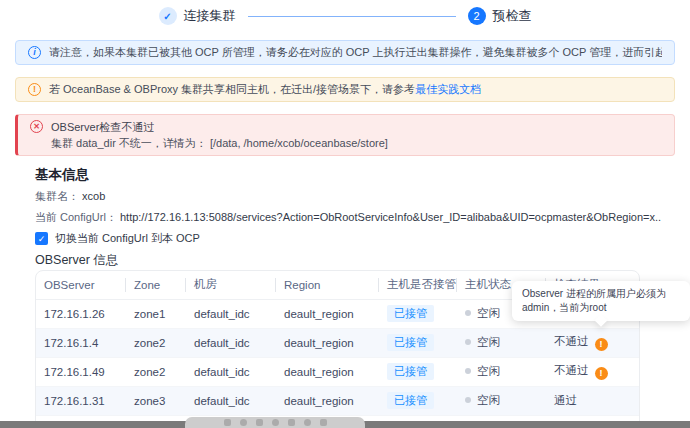 The height and width of the screenshot is (428, 690). I want to click on cell-ip: 172.16.1.4, so click(81, 342).